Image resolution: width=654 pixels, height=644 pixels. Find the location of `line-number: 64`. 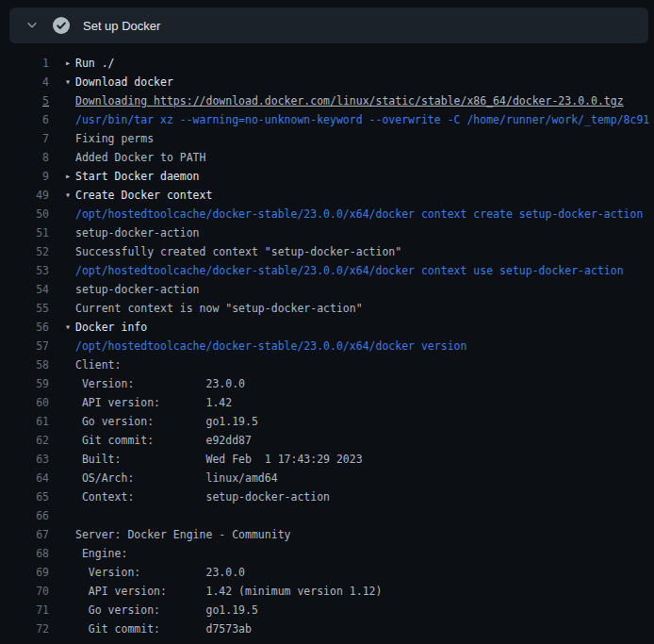

line-number: 64 is located at coordinates (25, 478).